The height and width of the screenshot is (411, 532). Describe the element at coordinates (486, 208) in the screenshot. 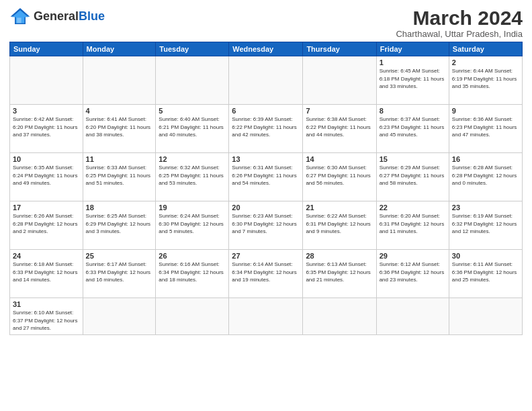

I see `day-number: 23` at that location.